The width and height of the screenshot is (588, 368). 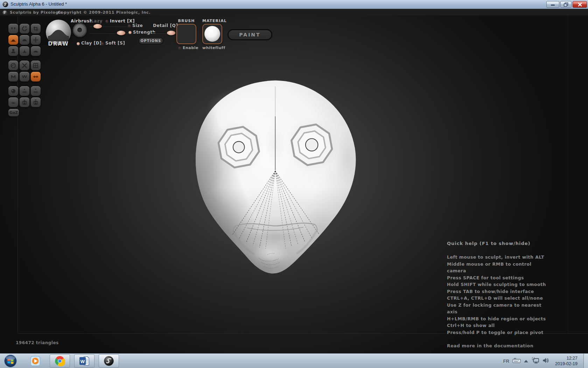 I want to click on lazy-label: Lazy, so click(x=97, y=21).